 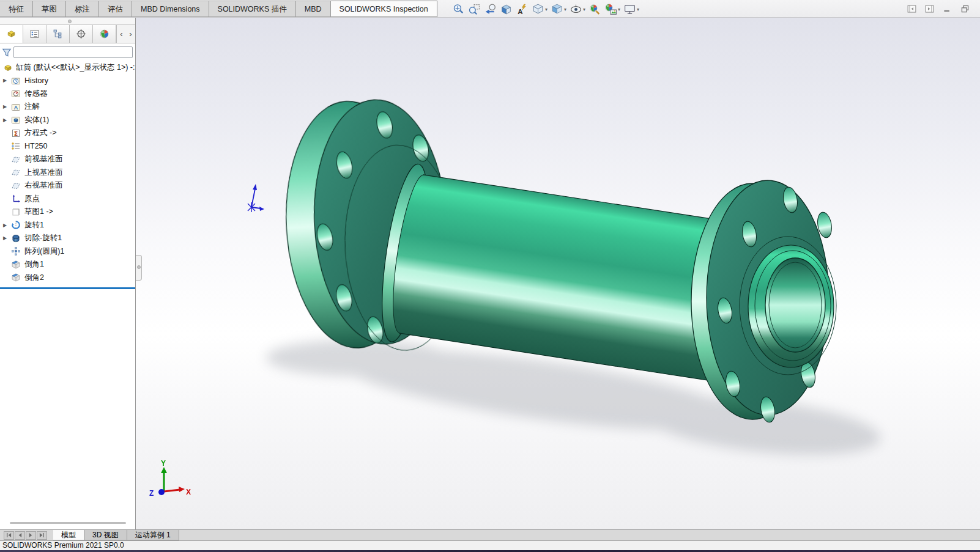 I want to click on ribbon-tab: 标注, so click(x=83, y=9).